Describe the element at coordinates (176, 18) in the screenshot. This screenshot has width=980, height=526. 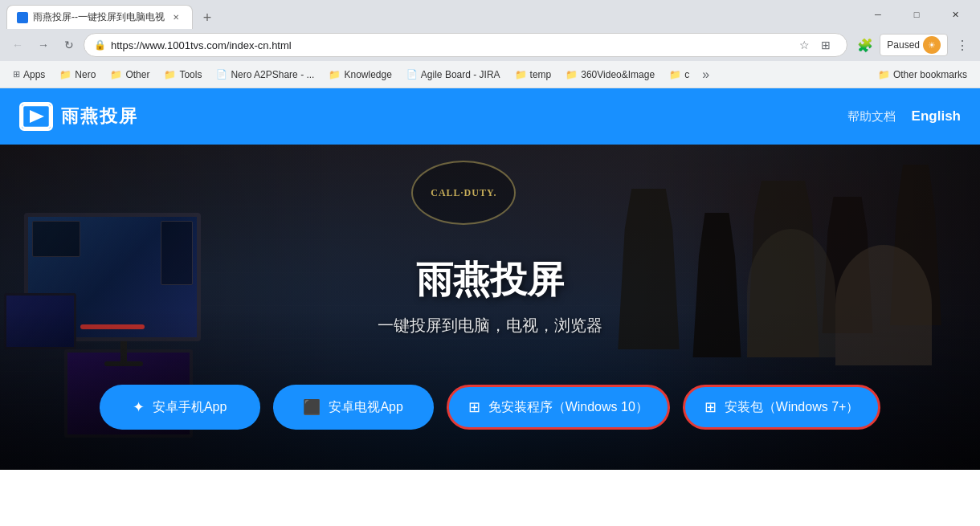
I see `tab-close-button: ✕` at that location.